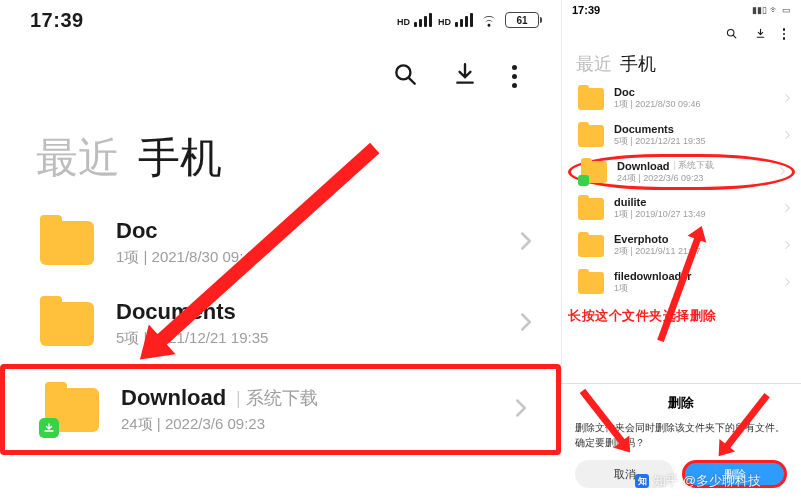 This screenshot has width=801, height=500. Describe the element at coordinates (489, 20) in the screenshot. I see `wifi-icon` at that location.